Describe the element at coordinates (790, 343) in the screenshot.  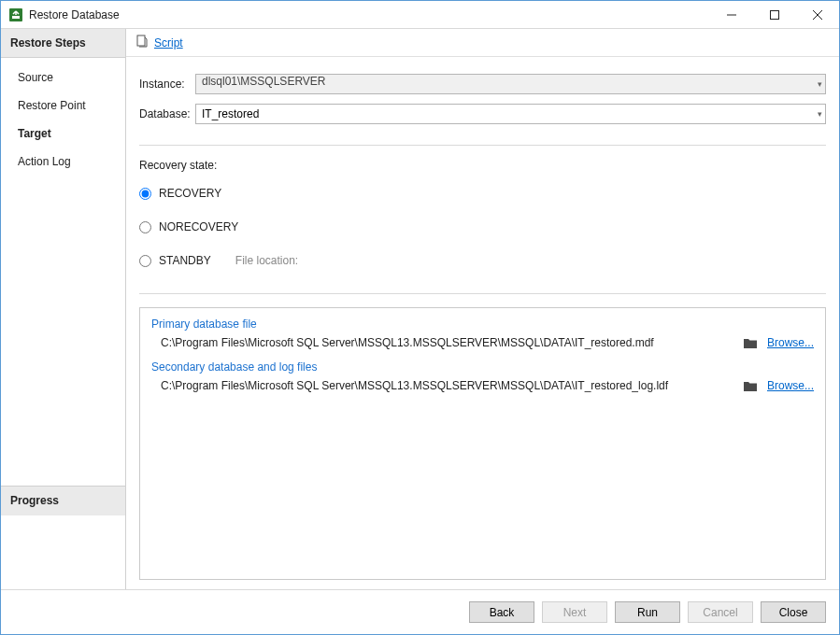
I see `browse-primary-link: Browse...` at that location.